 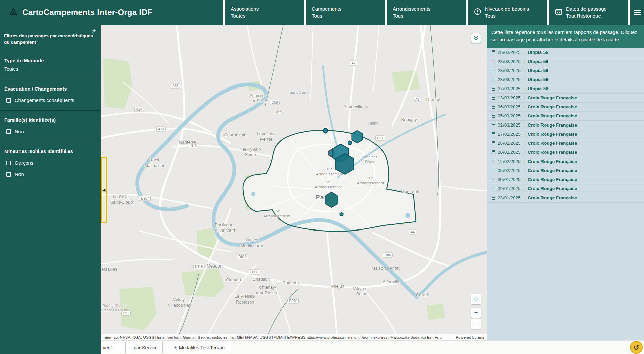 I want to click on checkbox-box, so click(x=9, y=100).